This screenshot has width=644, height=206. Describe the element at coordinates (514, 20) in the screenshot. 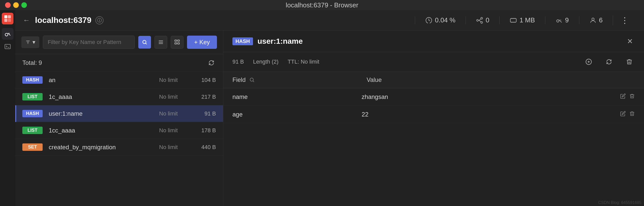

I see `nav-stats: 0.04 % 0` at that location.